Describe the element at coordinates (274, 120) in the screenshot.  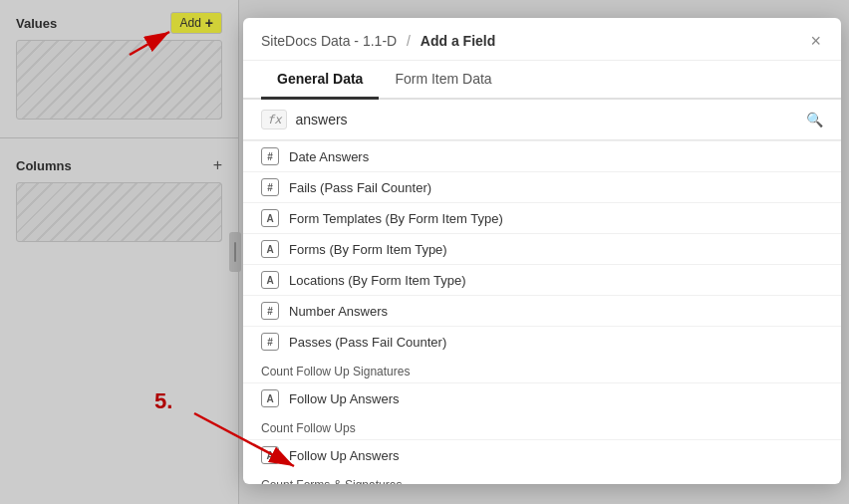
I see `fx-label: fx` at that location.